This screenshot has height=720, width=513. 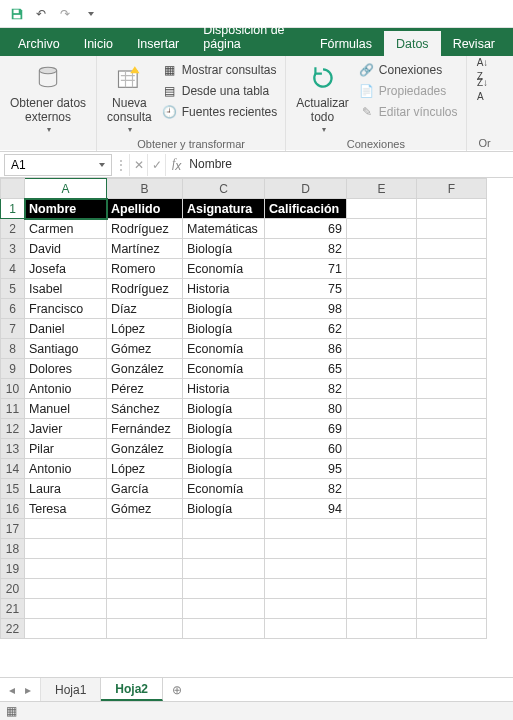 I want to click on cell: Carmen, so click(x=66, y=229).